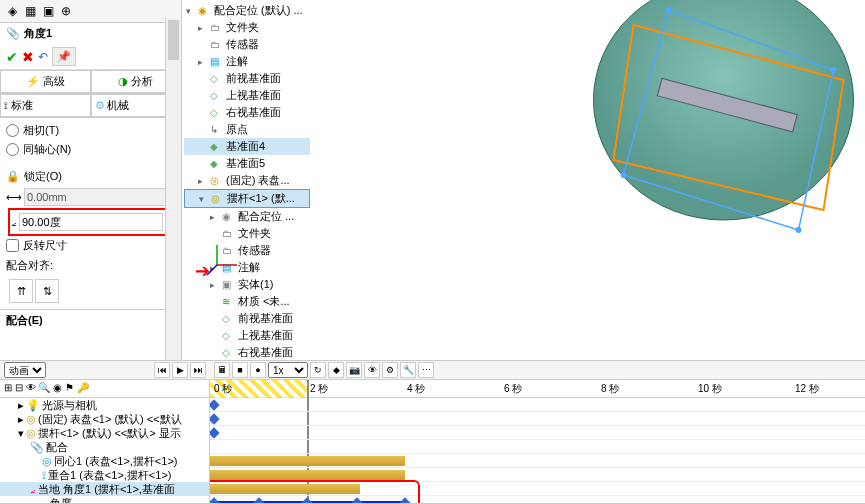  What do you see at coordinates (13, 176) in the screenshot?
I see `lock-icon: 🔒` at bounding box center [13, 176].